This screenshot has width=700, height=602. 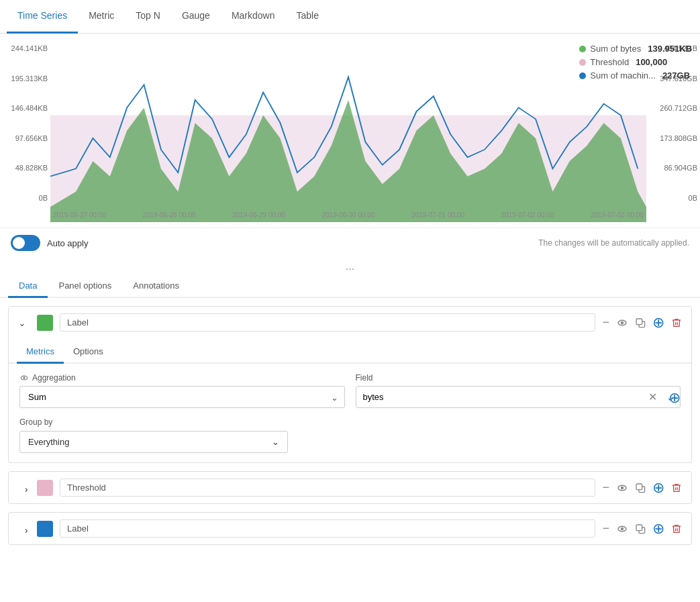 What do you see at coordinates (609, 62) in the screenshot?
I see `legend-label: Threshold` at bounding box center [609, 62].